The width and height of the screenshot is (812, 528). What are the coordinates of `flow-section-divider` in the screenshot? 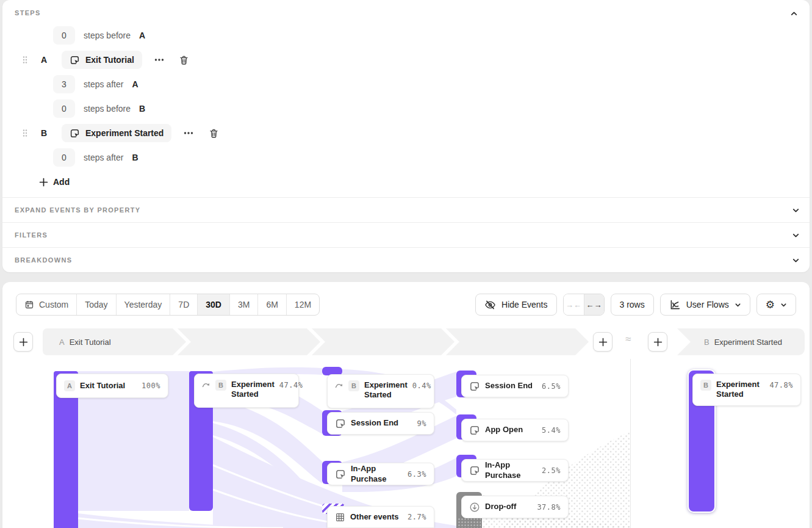 It's located at (631, 443).